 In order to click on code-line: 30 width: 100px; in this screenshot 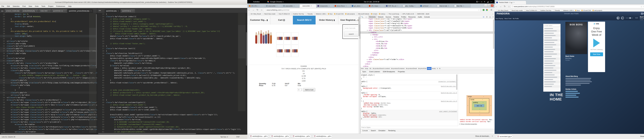, I will do `click(48, 34)`.